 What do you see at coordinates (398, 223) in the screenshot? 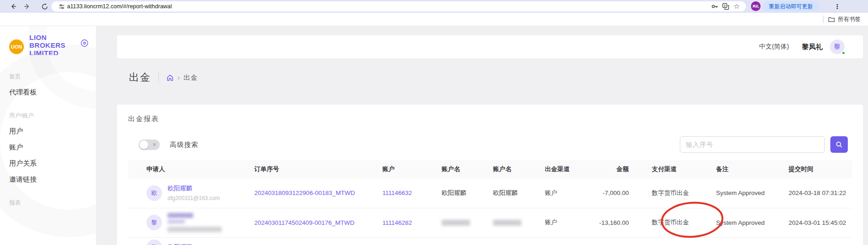
I see `account-link: 111146282` at bounding box center [398, 223].